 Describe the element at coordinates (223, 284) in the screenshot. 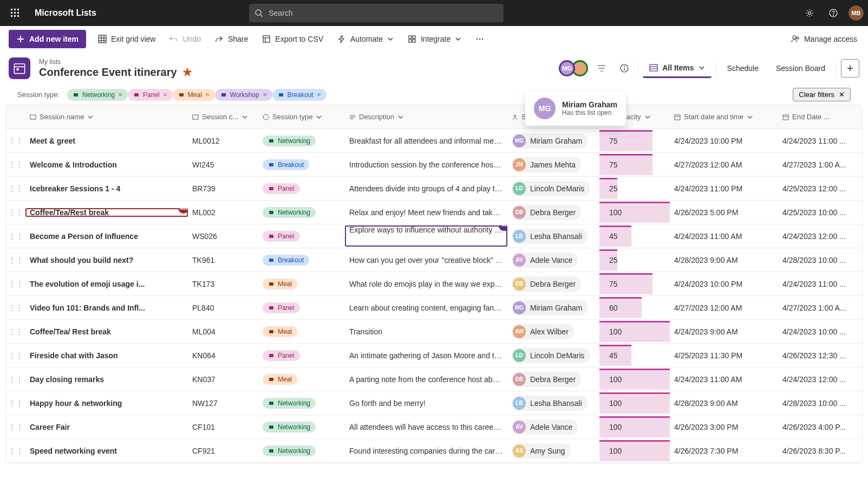

I see `cell-session-code: TK173` at that location.